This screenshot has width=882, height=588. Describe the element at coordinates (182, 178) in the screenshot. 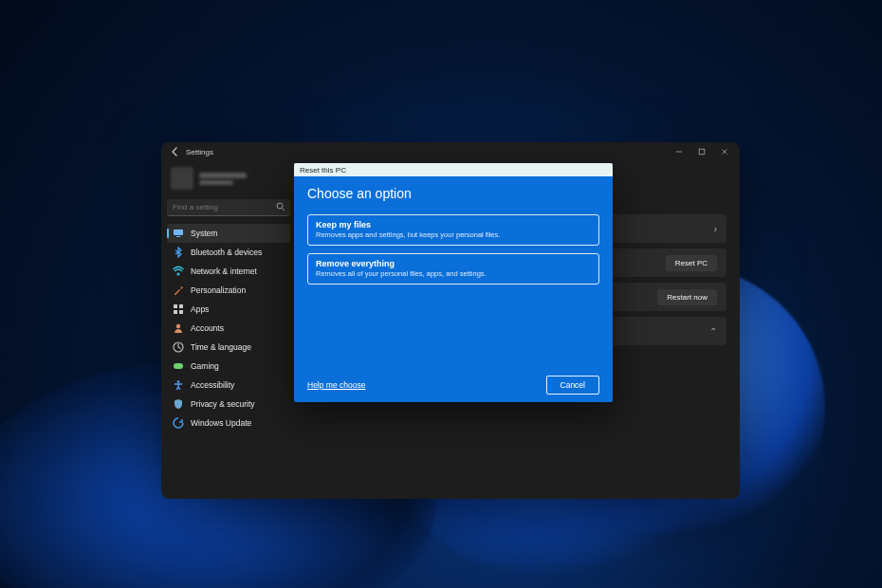

I see `avatar` at that location.